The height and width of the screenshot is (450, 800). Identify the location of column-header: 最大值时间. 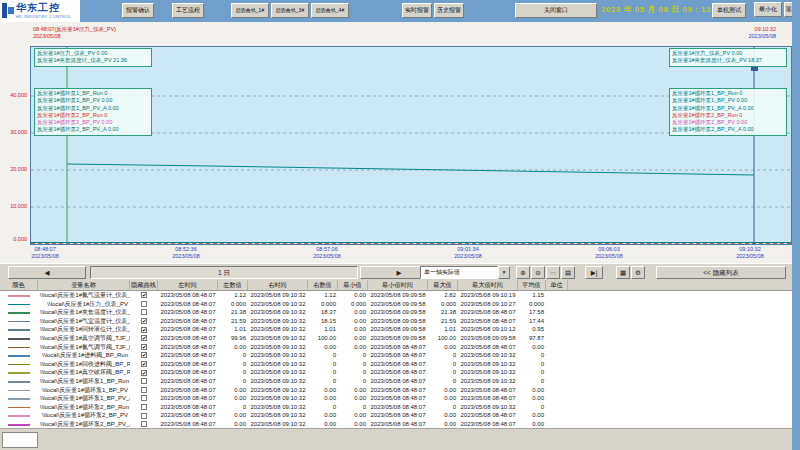
(488, 285).